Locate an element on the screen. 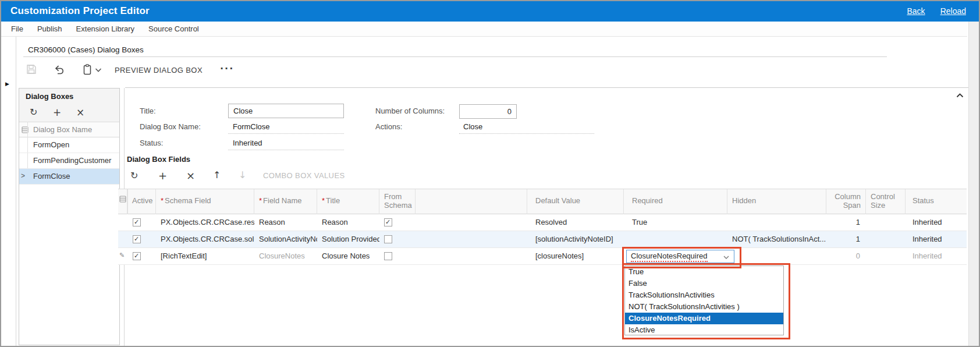 The image size is (980, 347). cell-column-span: 0 is located at coordinates (846, 256).